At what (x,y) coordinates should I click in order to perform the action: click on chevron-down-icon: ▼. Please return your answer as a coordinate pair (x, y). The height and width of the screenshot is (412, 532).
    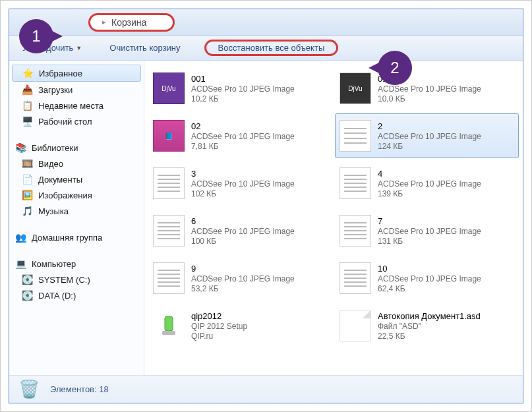
    Looking at the image, I should click on (79, 48).